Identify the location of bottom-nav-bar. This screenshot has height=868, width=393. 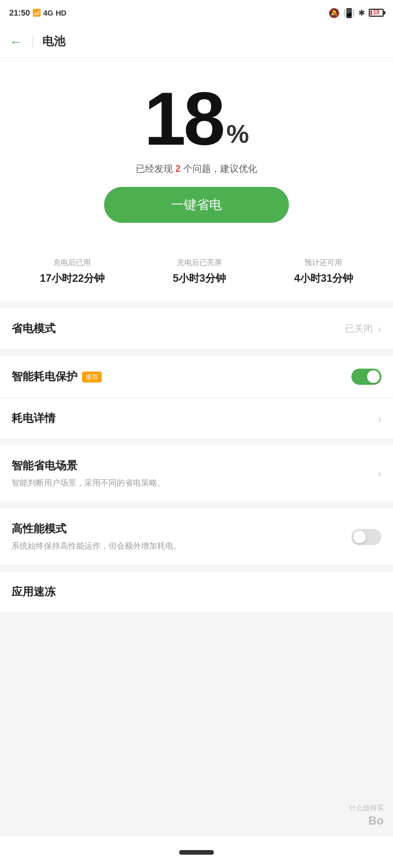
(196, 852).